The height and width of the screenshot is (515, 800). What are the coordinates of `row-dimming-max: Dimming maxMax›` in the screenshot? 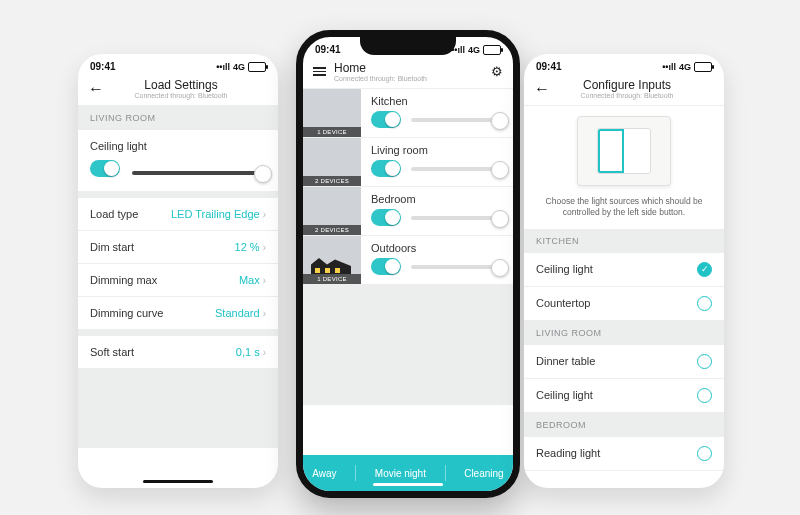 It's located at (178, 280).